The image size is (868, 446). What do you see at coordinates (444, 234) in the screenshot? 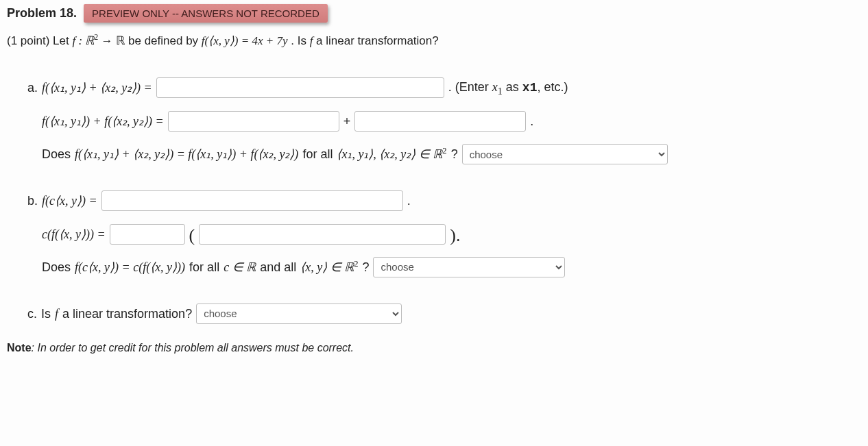
I see `part-b-row2: b. c(f(⟨x, y⟩)) = ( ).` at bounding box center [444, 234].